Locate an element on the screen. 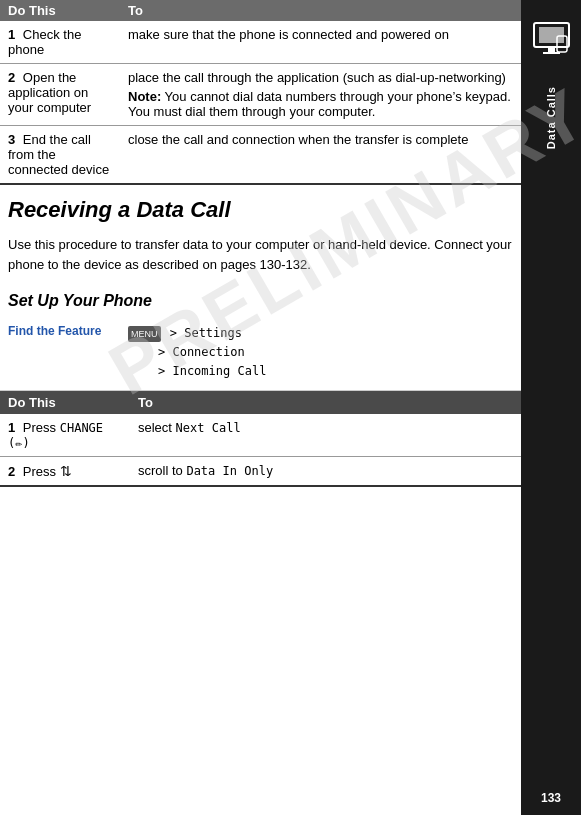  sidebar-label: Data Calls is located at coordinates (551, 118).